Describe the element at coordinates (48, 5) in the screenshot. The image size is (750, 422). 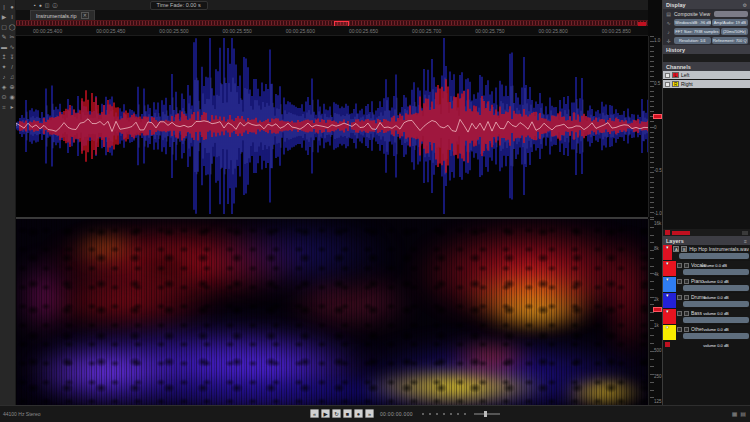
I see `split-view-icon: ◫` at that location.